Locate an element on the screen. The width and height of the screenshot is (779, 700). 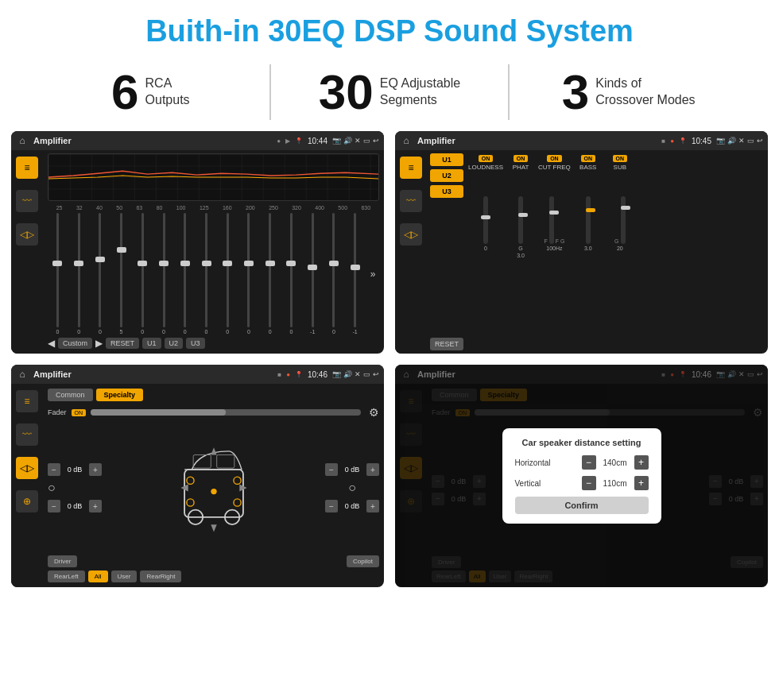
val-sub: 20 is located at coordinates (620, 248).